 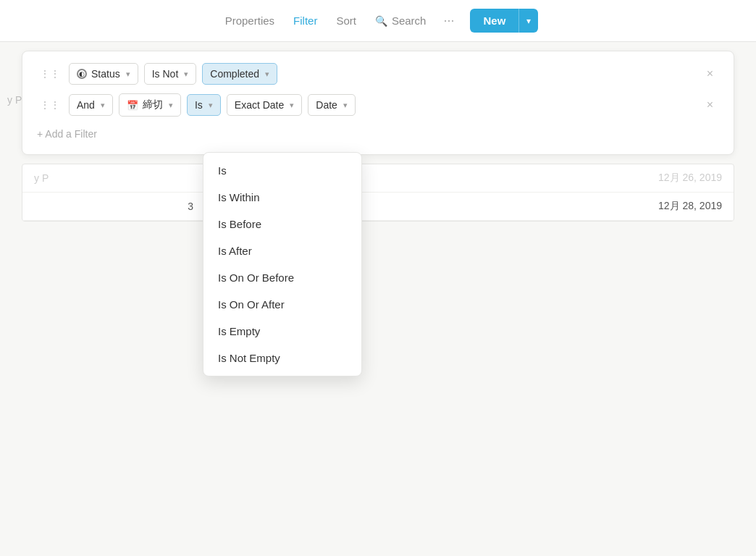 What do you see at coordinates (267, 74) in the screenshot?
I see `completed-caret-icon: ▾` at bounding box center [267, 74].